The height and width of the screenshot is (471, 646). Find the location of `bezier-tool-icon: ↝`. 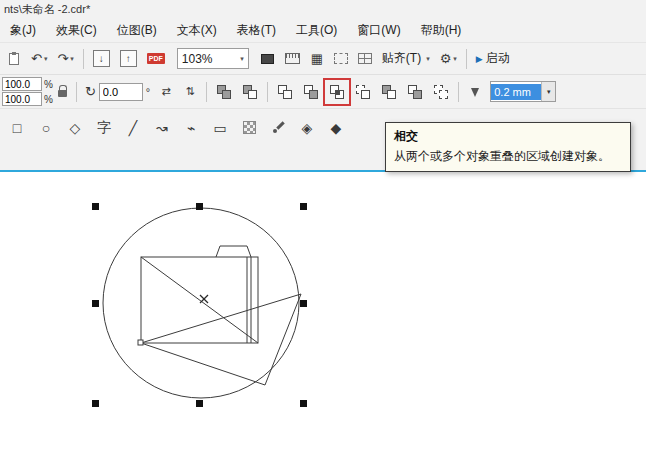

bezier-tool-icon: ↝ is located at coordinates (162, 128).